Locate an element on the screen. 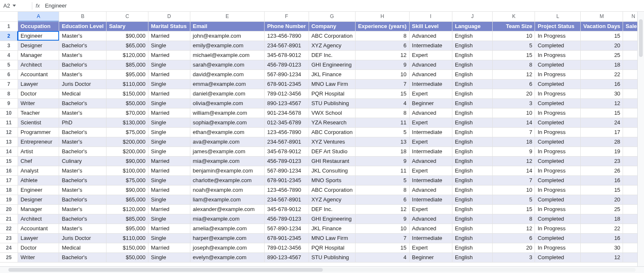 This screenshot has width=644, height=273. cell: mia@example.com is located at coordinates (227, 161).